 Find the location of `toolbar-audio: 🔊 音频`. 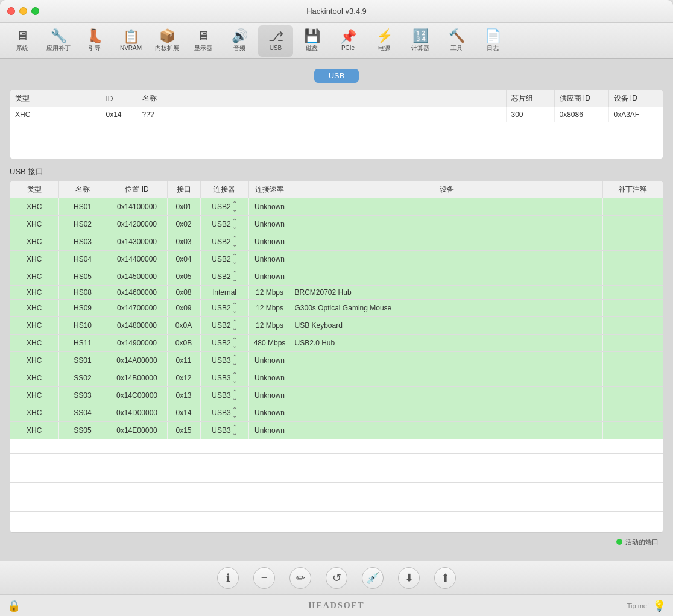

toolbar-audio: 🔊 音频 is located at coordinates (239, 41).